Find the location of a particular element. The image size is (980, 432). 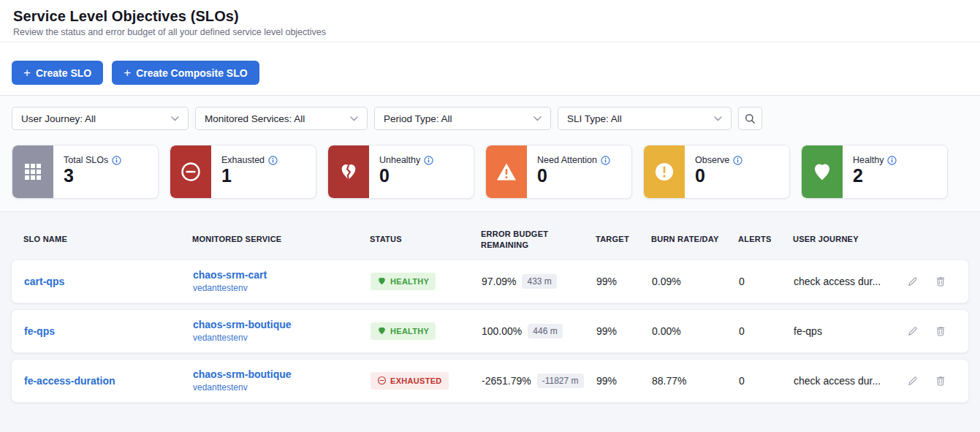

exhausted-card: Exhausted 1 is located at coordinates (243, 172).